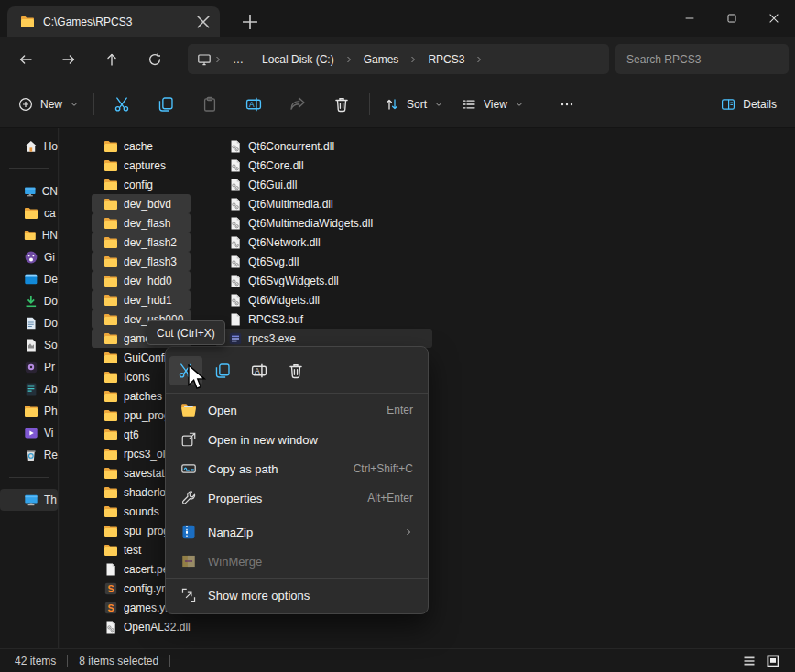 This screenshot has height=672, width=795. I want to click on maximize-button, so click(732, 18).